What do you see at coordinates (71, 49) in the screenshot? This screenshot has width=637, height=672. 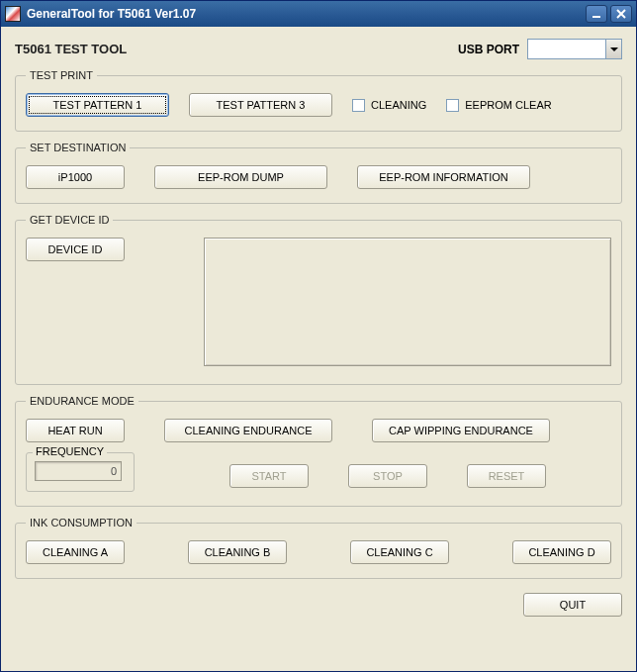 I see `tool-title: T5061 TEST TOOL` at bounding box center [71, 49].